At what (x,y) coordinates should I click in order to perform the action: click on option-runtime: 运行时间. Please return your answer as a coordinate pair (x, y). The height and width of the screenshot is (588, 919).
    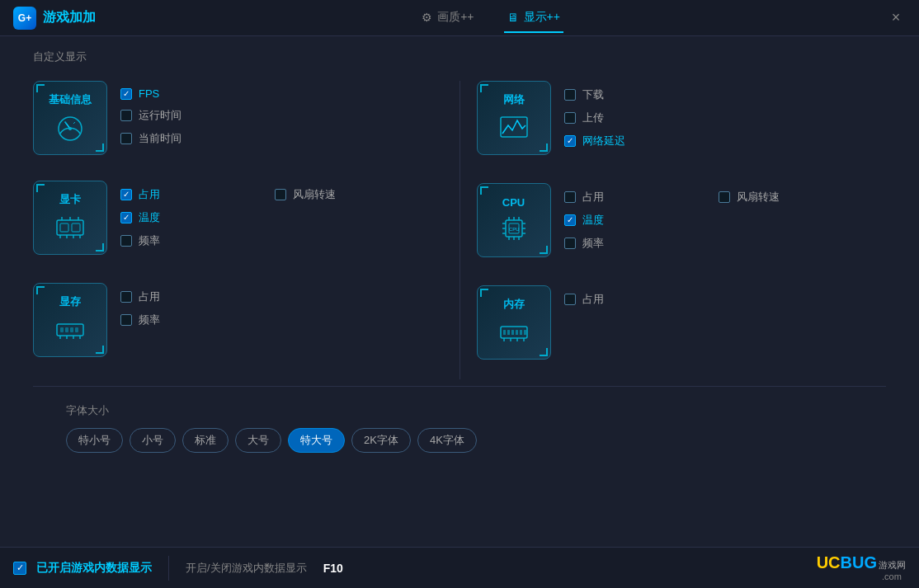
    Looking at the image, I should click on (276, 115).